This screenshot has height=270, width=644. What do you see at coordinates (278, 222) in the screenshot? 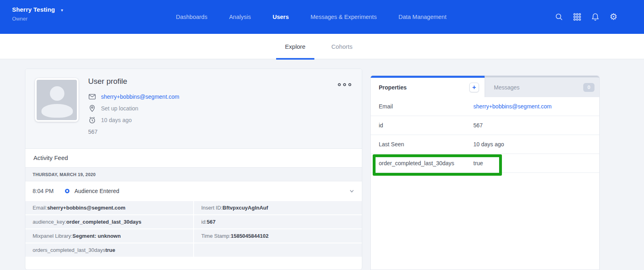
I see `event-detail-cell: id: 567` at bounding box center [278, 222].